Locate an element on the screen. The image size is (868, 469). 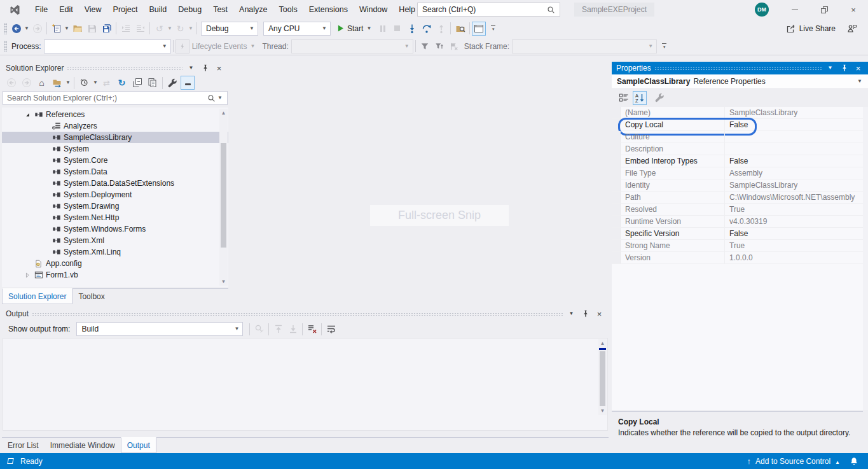
solution-explorer-search-box: Search Solution Explorer (Ctrl+;) ▼ is located at coordinates (115, 98).